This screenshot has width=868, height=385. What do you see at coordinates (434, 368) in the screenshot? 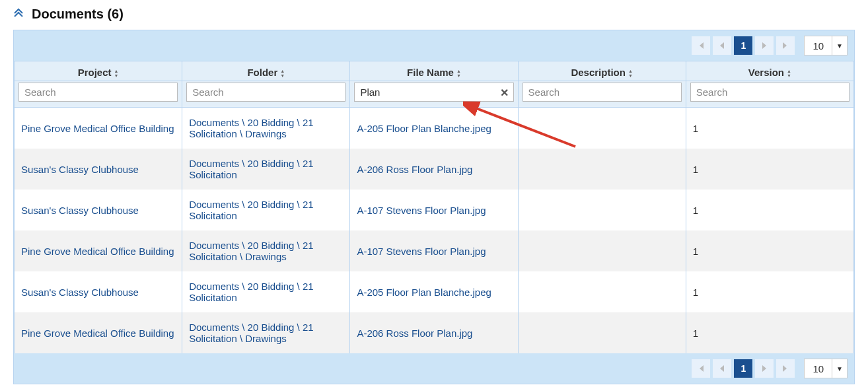
I see `pager-bottom: 1 10 ▼` at bounding box center [434, 368].